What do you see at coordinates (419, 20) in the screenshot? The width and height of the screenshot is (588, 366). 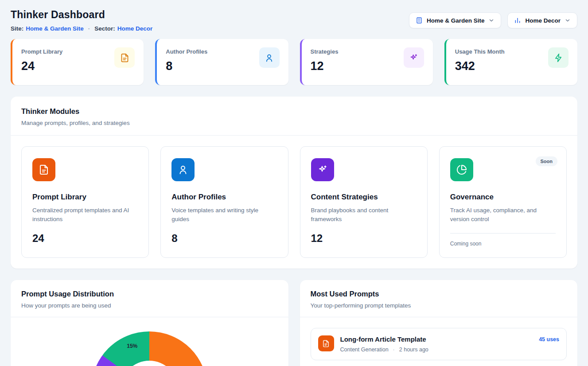 I see `building-icon` at bounding box center [419, 20].